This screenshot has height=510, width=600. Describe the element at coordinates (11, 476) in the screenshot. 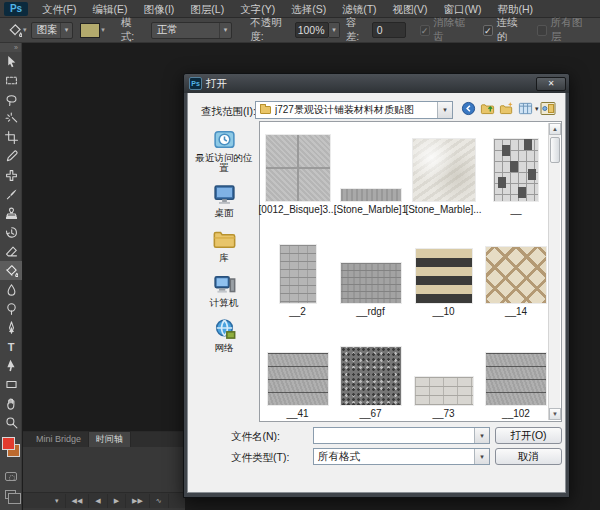

I see `quick-mask-button` at that location.